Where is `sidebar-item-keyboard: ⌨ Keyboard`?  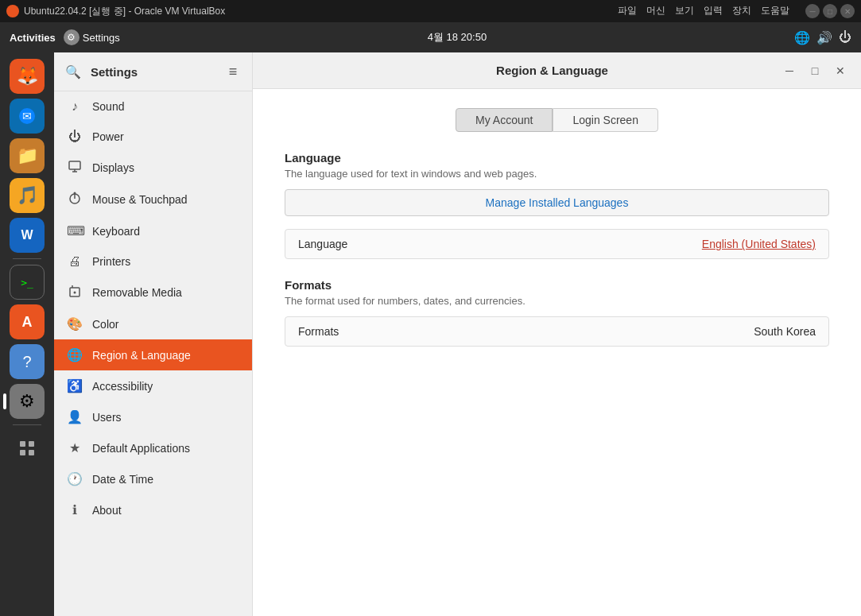 sidebar-item-keyboard: ⌨ Keyboard is located at coordinates (153, 231).